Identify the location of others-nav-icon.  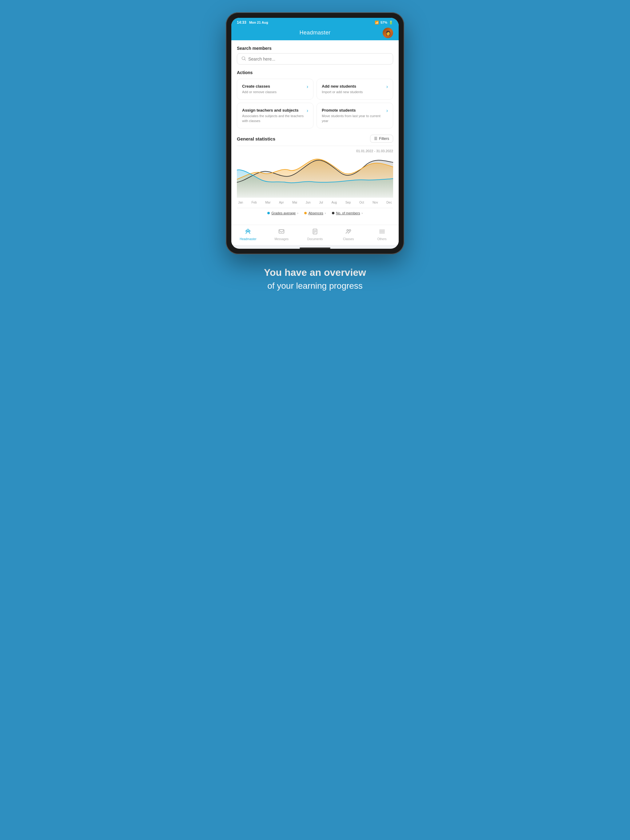
(382, 232).